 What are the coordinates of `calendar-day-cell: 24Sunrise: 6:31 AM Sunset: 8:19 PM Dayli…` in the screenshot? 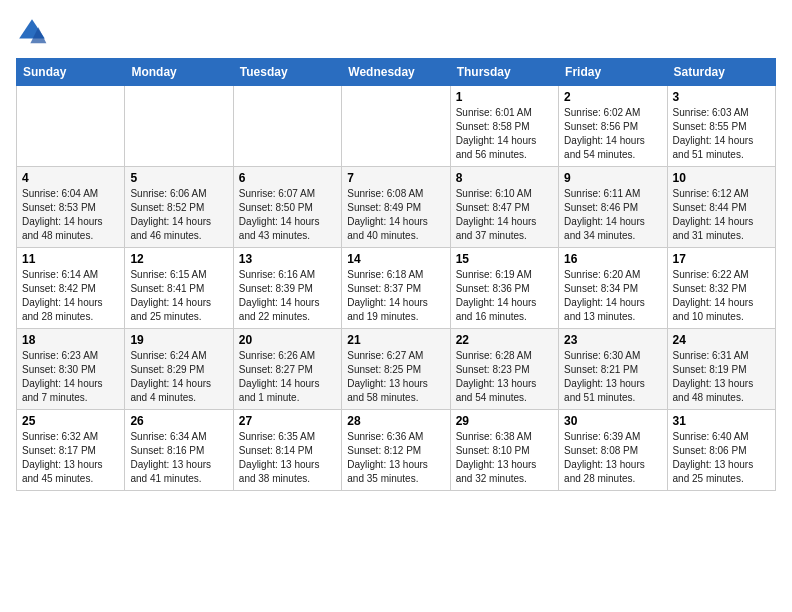 It's located at (721, 370).